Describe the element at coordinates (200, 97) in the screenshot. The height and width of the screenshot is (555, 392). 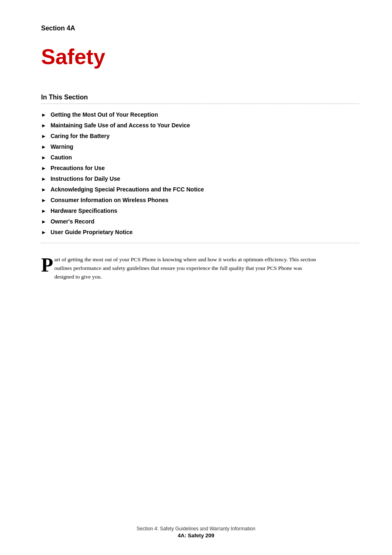
I see `in-this-section-heading: In This Section` at that location.